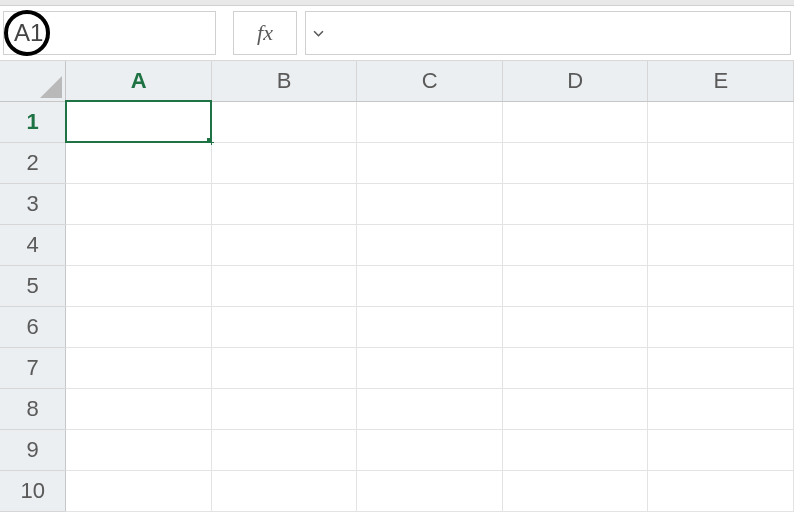 The height and width of the screenshot is (516, 794). Describe the element at coordinates (318, 34) in the screenshot. I see `chevron-down-icon` at that location.